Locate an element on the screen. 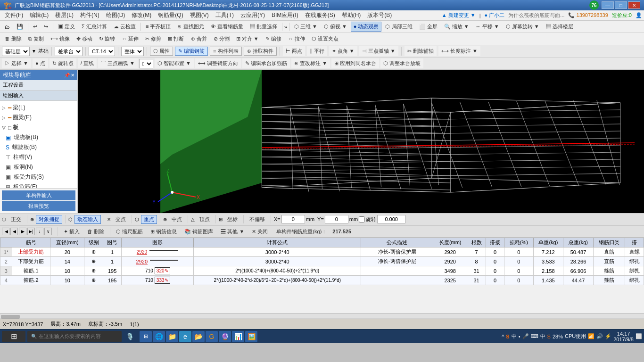  tree-slab-neg: ⊞板负筋(F) is located at coordinates (41, 185).